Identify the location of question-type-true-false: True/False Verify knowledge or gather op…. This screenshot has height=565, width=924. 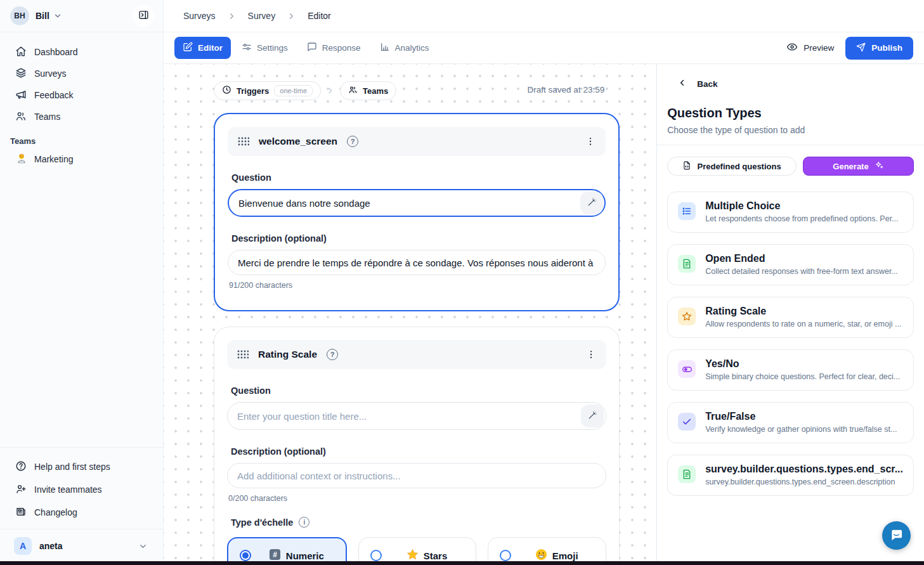
(790, 422).